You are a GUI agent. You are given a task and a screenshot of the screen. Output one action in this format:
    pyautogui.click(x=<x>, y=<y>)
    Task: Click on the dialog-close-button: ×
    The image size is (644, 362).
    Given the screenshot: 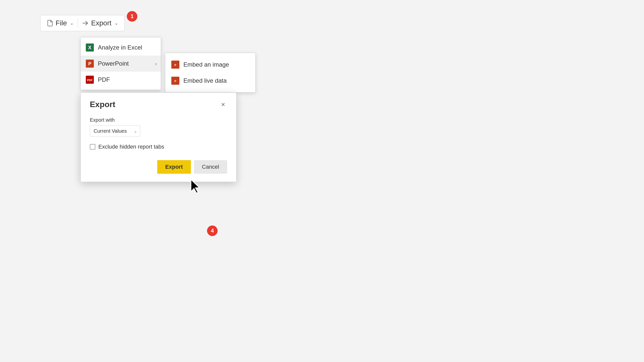 What is the action you would take?
    pyautogui.click(x=223, y=105)
    